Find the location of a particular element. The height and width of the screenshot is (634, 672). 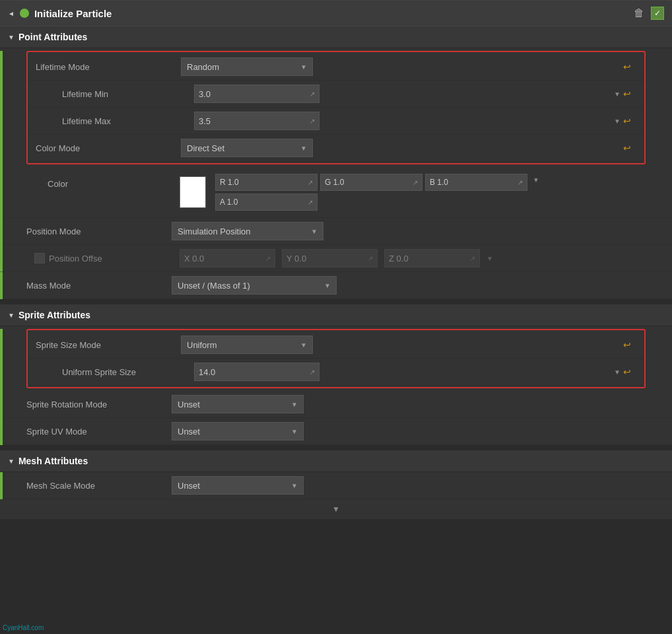

mesh-collapse-arrow: ▼ is located at coordinates (11, 461).